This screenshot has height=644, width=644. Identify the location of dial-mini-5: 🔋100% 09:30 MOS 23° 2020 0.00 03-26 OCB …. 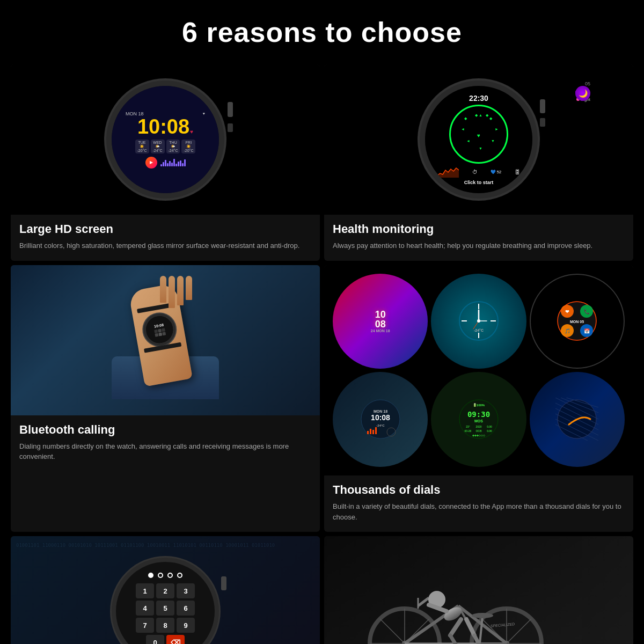
(479, 420).